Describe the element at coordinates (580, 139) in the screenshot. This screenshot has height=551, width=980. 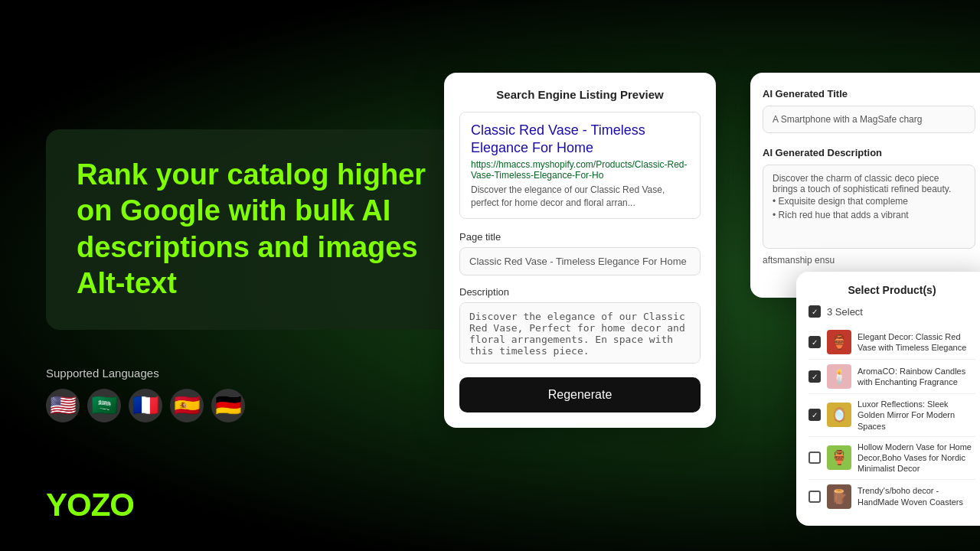
I see `google-result-title: Classic Red Vase - Timeless Elegance For…` at that location.